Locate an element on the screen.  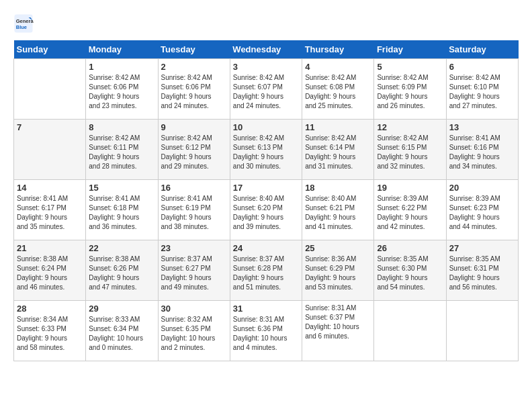
table-row: 31Sunrise: 8:31 AM Sunset: 6:36 PM Dayli… is located at coordinates (266, 331).